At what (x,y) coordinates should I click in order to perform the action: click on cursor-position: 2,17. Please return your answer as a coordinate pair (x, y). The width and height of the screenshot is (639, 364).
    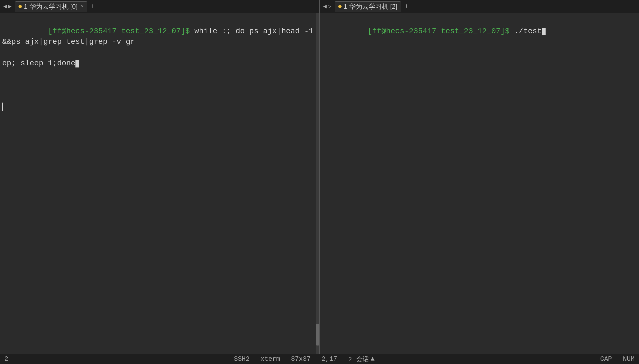
    Looking at the image, I should click on (329, 359).